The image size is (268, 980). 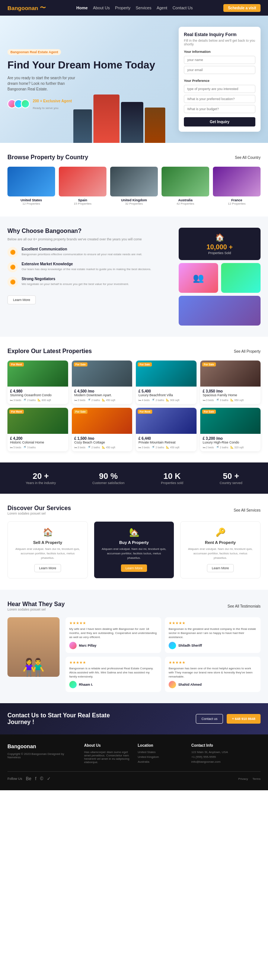 I want to click on couple-img-bg: 👫, so click(x=34, y=647).